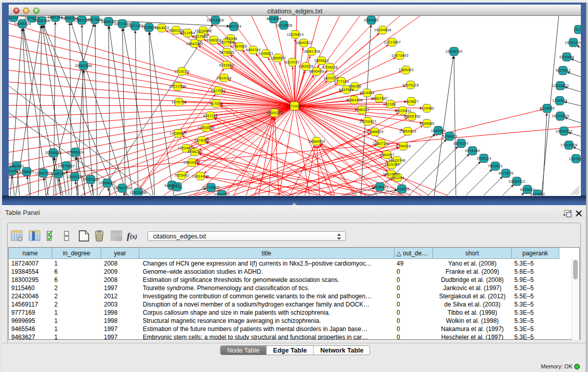 This screenshot has height=372, width=588. I want to click on svg-text: 1640954, so click(438, 131).